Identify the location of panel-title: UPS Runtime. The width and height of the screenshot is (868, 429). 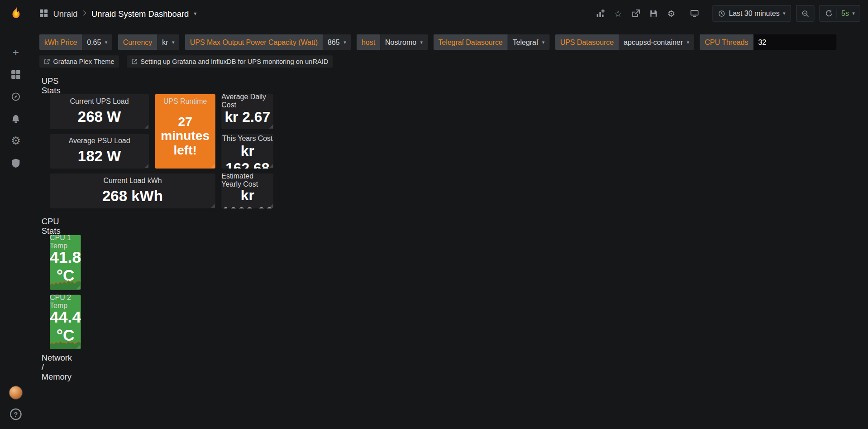
(186, 101).